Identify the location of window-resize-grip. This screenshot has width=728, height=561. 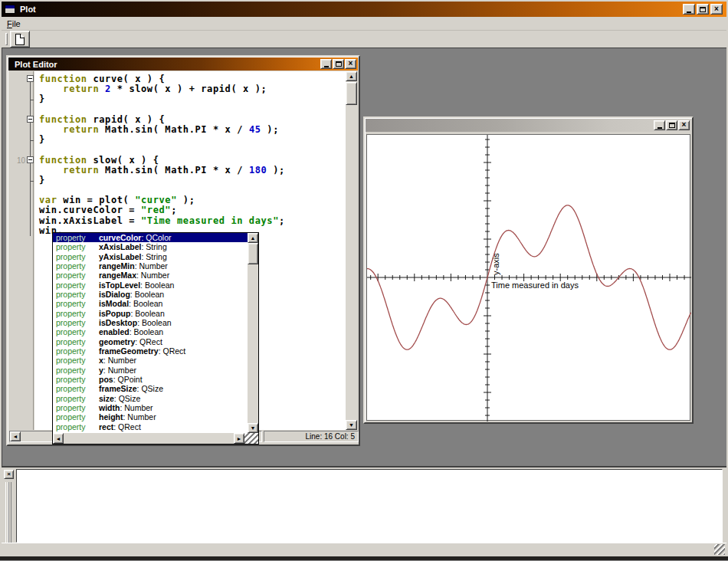
(720, 550).